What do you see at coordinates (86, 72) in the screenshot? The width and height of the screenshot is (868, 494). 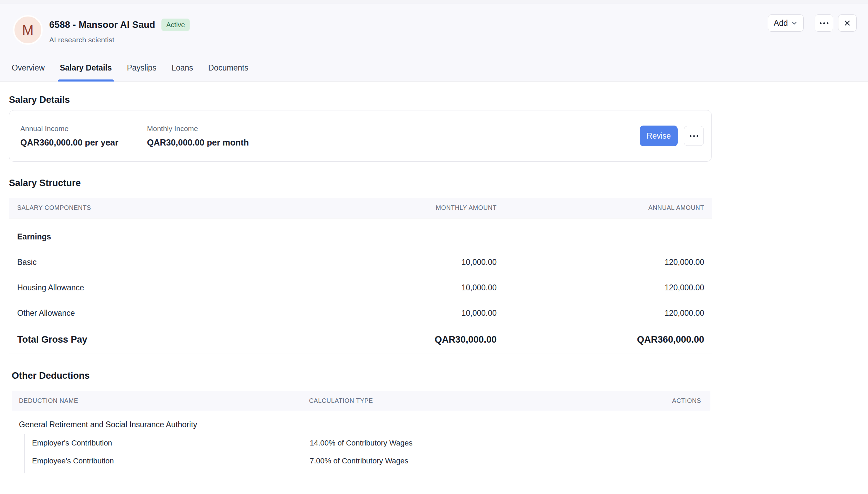 I see `tab-salary-details: Salary Details` at bounding box center [86, 72].